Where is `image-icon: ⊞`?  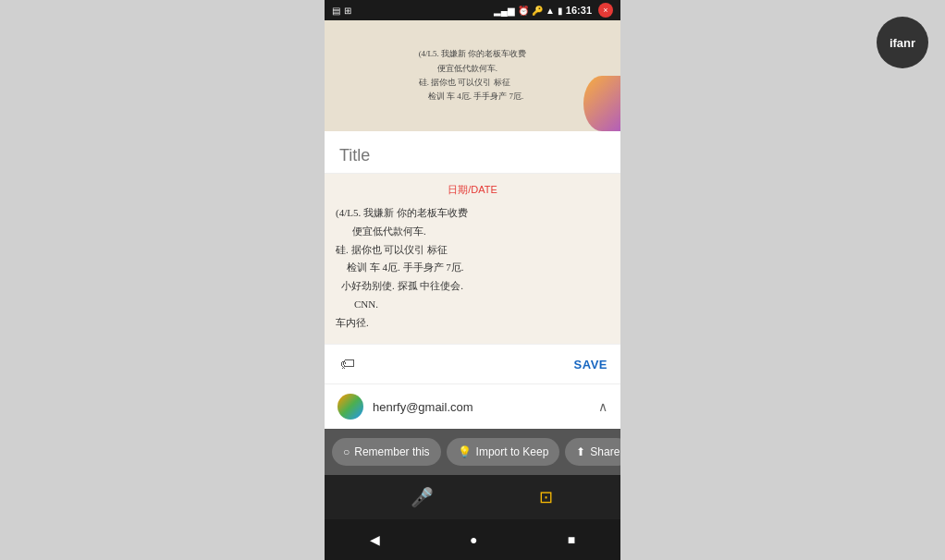 image-icon: ⊞ is located at coordinates (348, 11).